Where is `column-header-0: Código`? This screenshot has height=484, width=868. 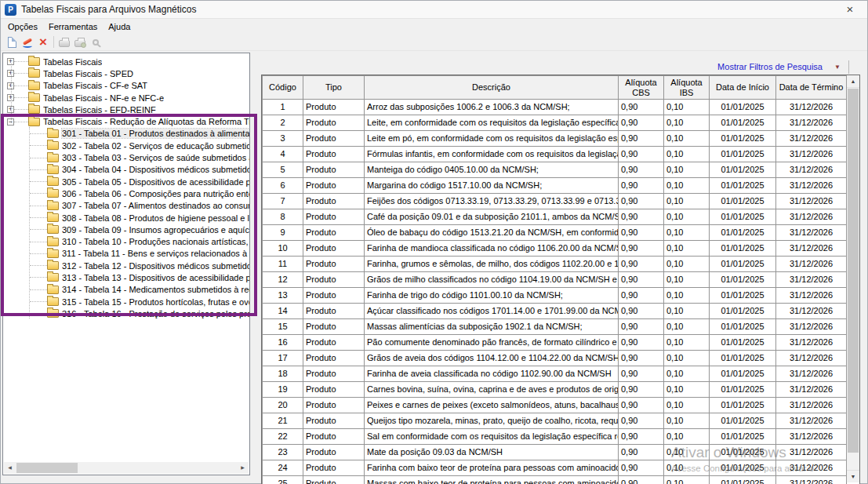 column-header-0: Código is located at coordinates (283, 88).